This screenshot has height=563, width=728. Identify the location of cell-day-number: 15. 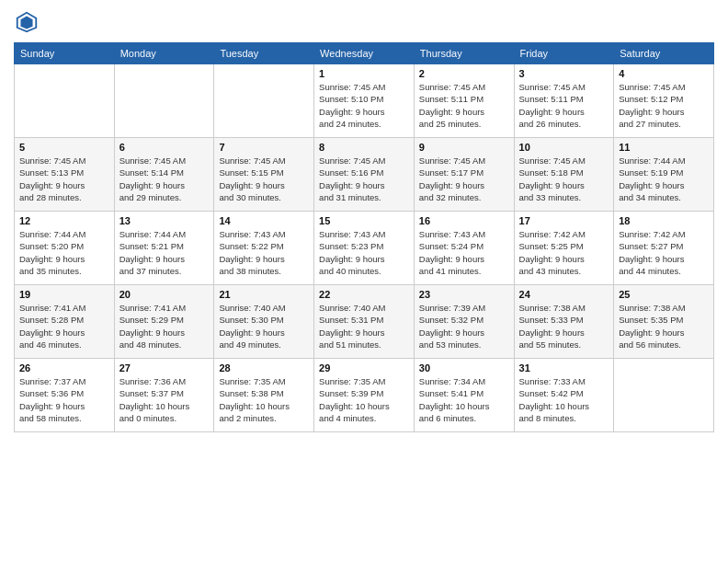
(364, 221).